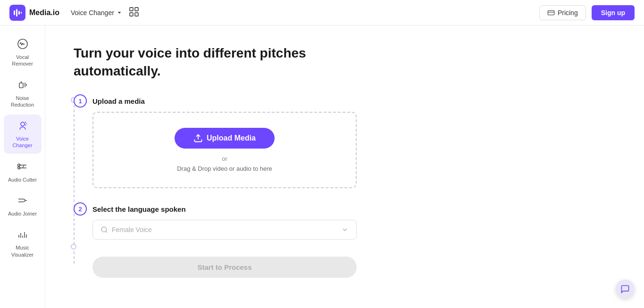 Image resolution: width=644 pixels, height=308 pixels. I want to click on noise-reduction-icon, so click(23, 86).